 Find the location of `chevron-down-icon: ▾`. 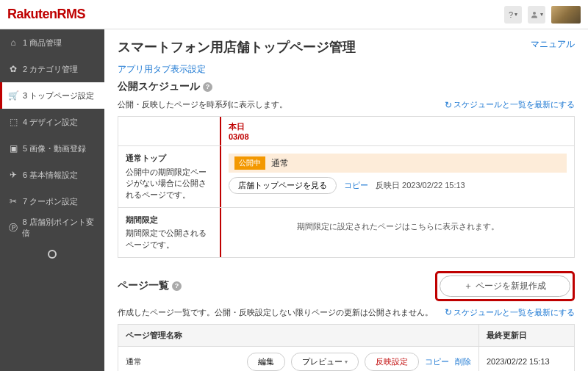

chevron-down-icon: ▾ is located at coordinates (346, 361).